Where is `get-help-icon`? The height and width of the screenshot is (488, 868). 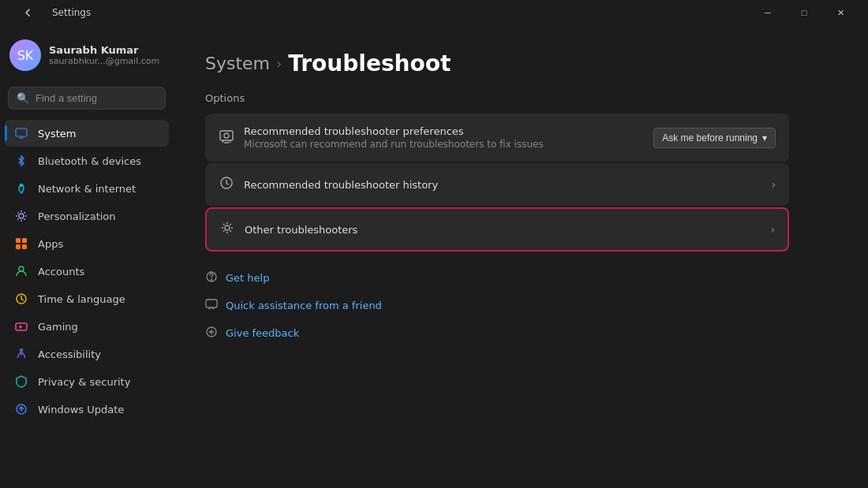
get-help-icon is located at coordinates (211, 278).